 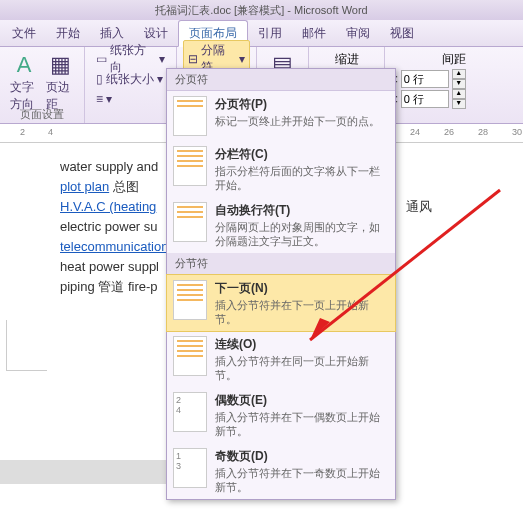 I want to click on link: plot plan, so click(x=84, y=186).